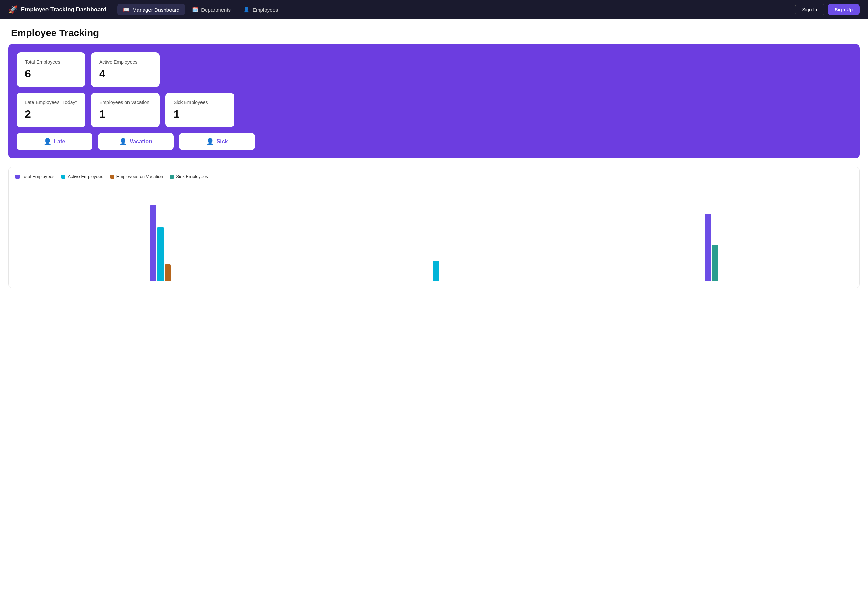  I want to click on brand: 🚀 Employee Tracking Dashboard, so click(57, 10).